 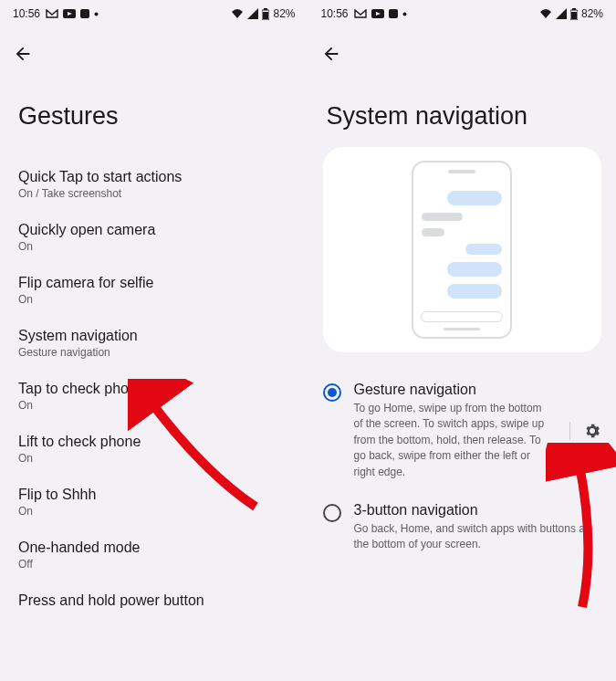 What do you see at coordinates (154, 237) in the screenshot?
I see `setting-open-camera: Quickly open camera On` at bounding box center [154, 237].